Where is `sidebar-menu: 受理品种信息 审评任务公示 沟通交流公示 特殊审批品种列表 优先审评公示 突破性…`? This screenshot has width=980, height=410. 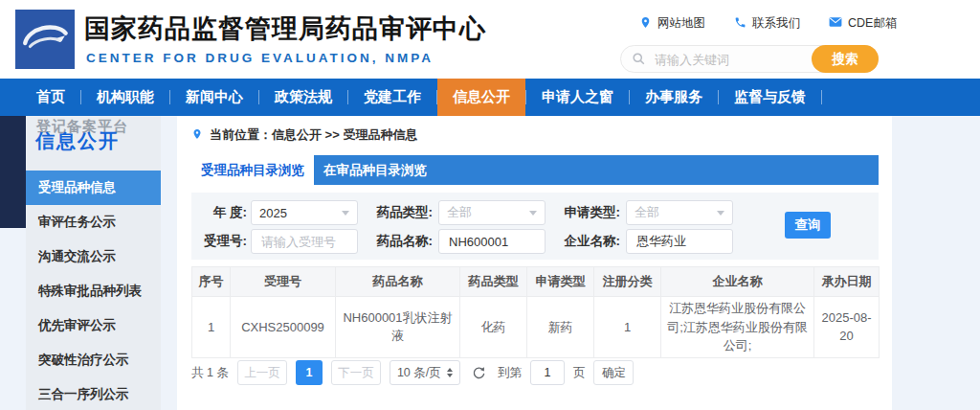
sidebar-menu: 受理品种信息 审评任务公示 沟通交流公示 特殊审批品种列表 优先审评公示 突破性… is located at coordinates (94, 290).